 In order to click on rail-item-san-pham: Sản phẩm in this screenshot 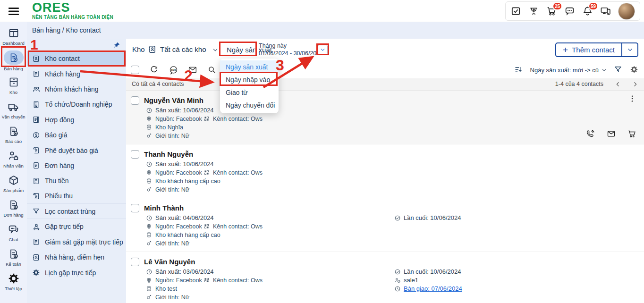, I will do `click(13, 184)`.